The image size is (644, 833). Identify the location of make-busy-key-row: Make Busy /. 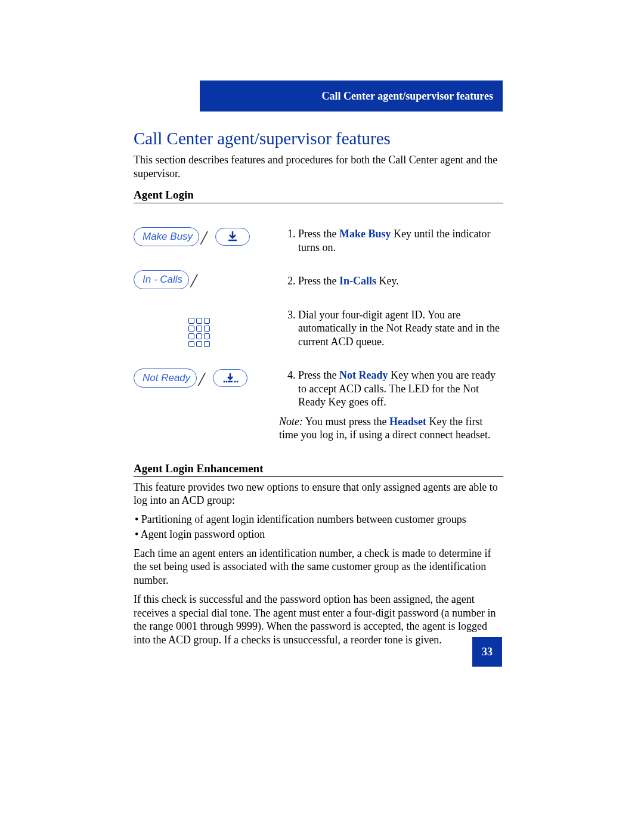
(199, 237).